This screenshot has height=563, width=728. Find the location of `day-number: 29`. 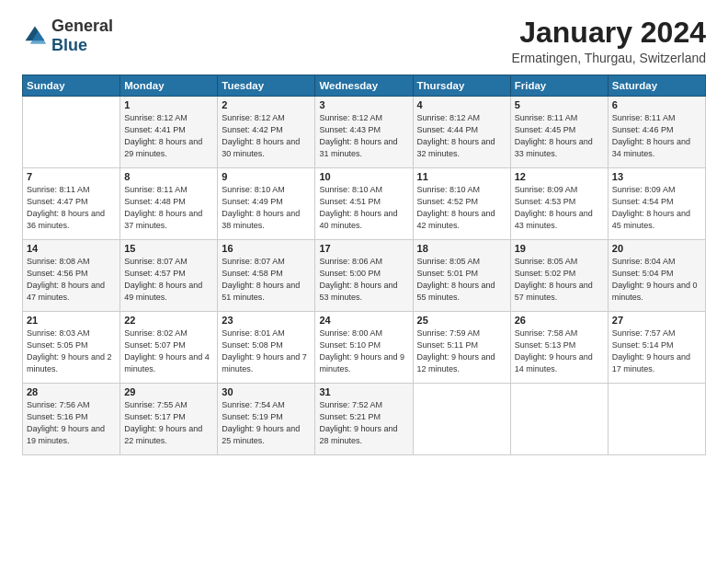

day-number: 29 is located at coordinates (169, 392).